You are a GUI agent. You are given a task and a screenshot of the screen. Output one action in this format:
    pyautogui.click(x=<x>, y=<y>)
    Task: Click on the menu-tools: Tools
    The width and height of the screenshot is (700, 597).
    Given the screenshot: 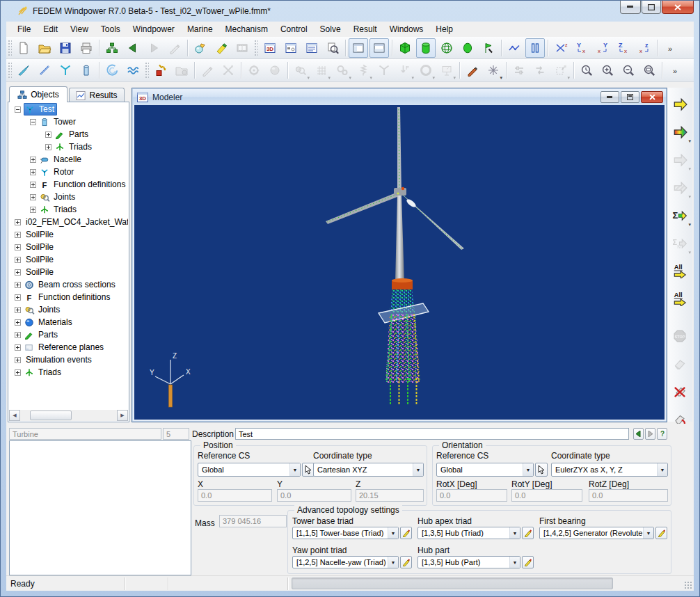 What is the action you would take?
    pyautogui.click(x=111, y=29)
    